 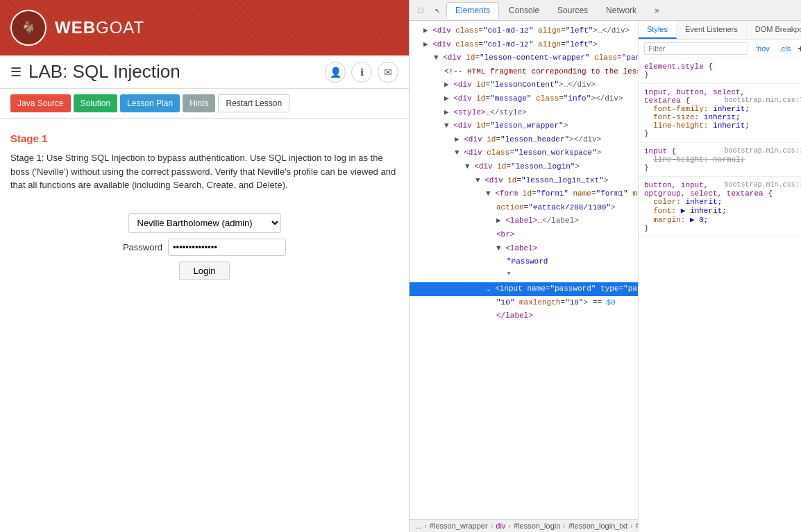 What do you see at coordinates (204, 247) in the screenshot?
I see `login-form-area: Neville Bartholomew (admin) Password Log…` at bounding box center [204, 247].